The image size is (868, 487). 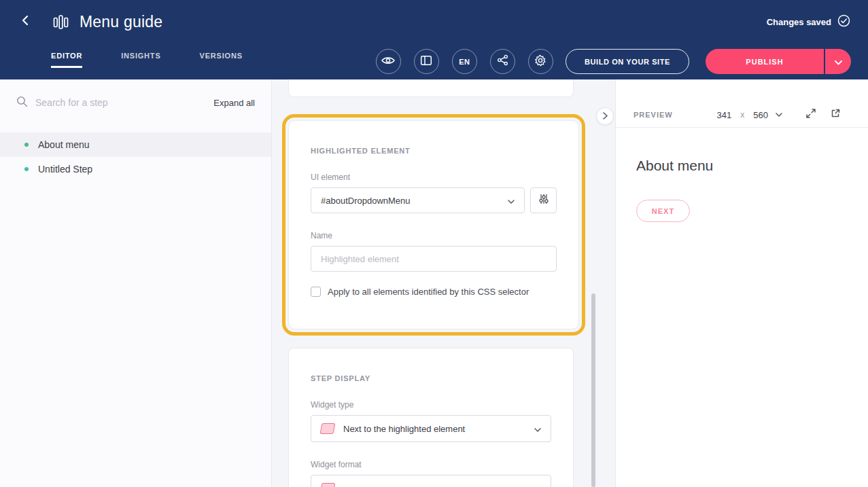 What do you see at coordinates (431, 405) in the screenshot?
I see `widget-type-label: Widget type` at bounding box center [431, 405].